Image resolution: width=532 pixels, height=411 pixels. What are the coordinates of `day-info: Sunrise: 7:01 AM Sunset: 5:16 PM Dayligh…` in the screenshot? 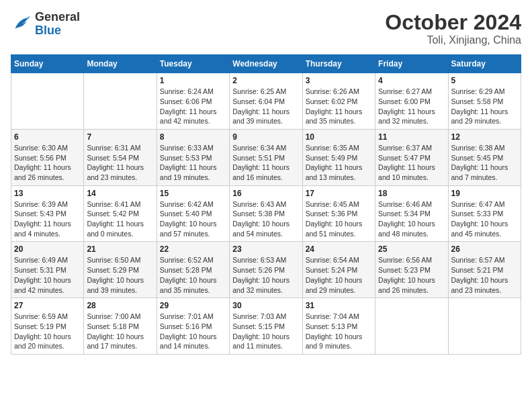 It's located at (193, 332).